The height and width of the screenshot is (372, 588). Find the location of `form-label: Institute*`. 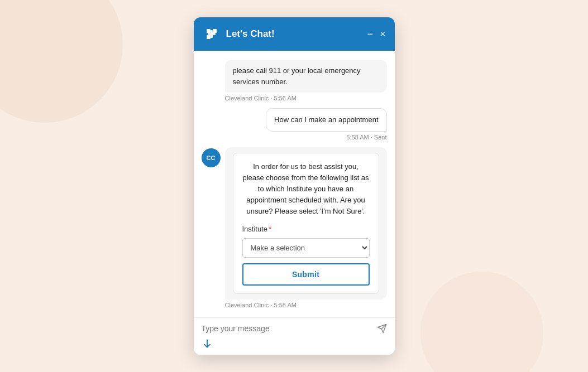

form-label: Institute* is located at coordinates (306, 229).